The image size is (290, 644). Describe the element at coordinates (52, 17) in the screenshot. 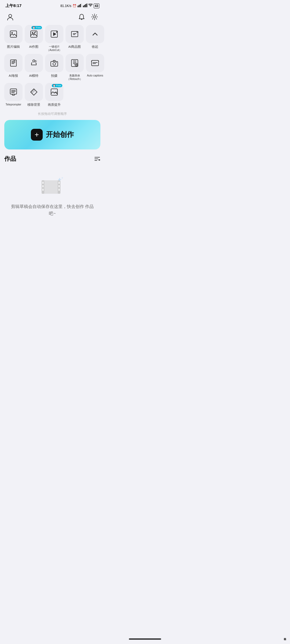

I see `top-nav` at that location.